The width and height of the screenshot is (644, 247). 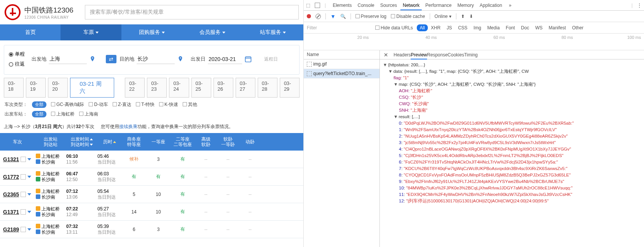 What do you see at coordinates (402, 55) in the screenshot?
I see `detail-tab: Headers` at bounding box center [402, 55].